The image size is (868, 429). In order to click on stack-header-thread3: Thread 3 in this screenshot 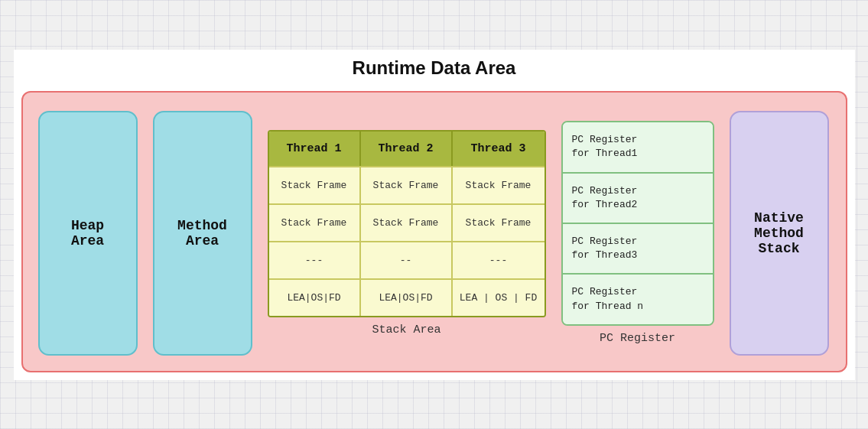, I will do `click(499, 148)`.